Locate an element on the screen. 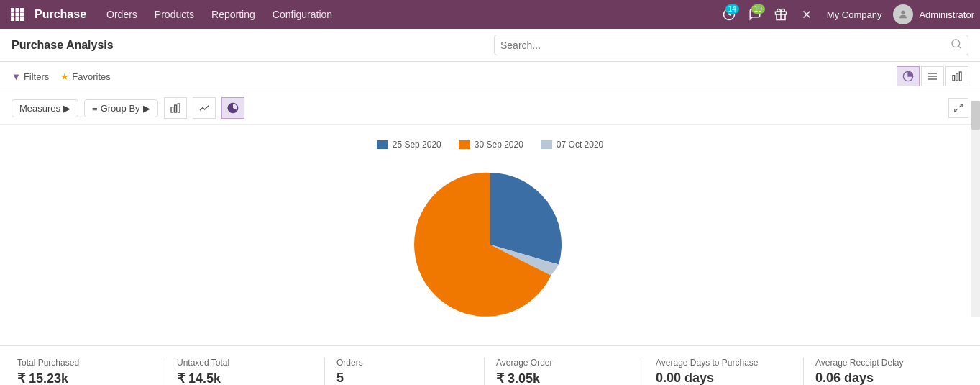  legend-item-1: 30 Sep 2020 is located at coordinates (491, 145).